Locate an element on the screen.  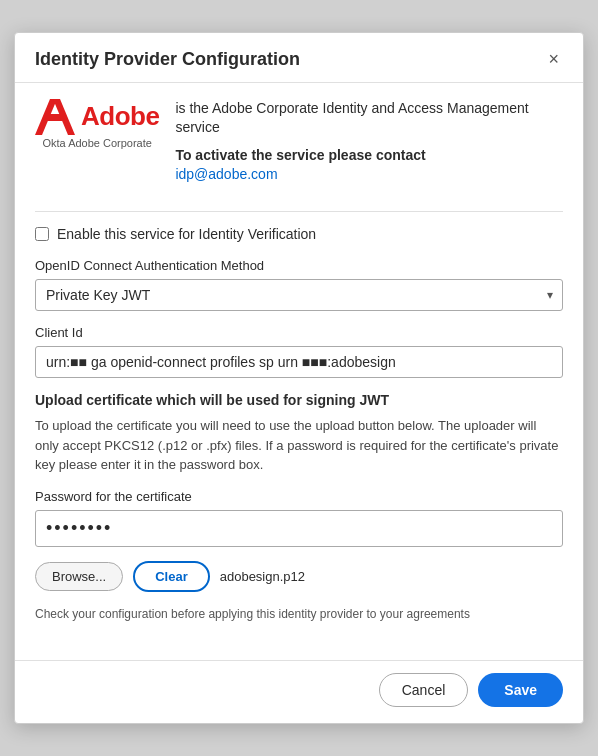
section-divider is located at coordinates (299, 212).